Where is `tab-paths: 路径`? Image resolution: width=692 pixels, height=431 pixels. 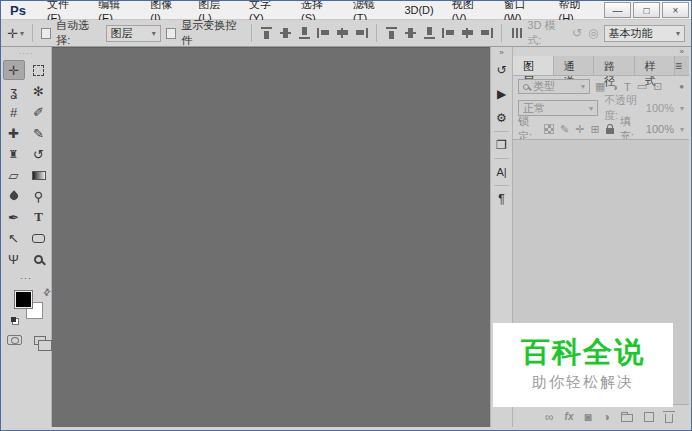
tab-paths: 路径 is located at coordinates (614, 66).